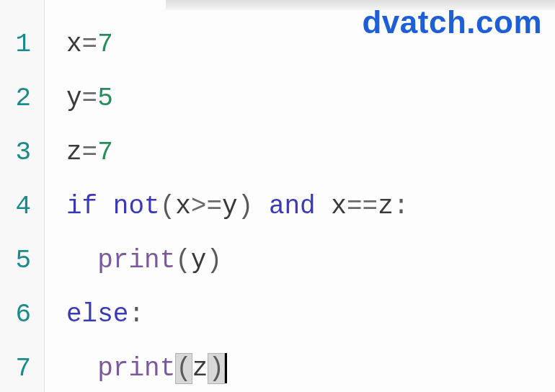 The image size is (555, 392). What do you see at coordinates (362, 206) in the screenshot?
I see `operator-token: ==` at bounding box center [362, 206].